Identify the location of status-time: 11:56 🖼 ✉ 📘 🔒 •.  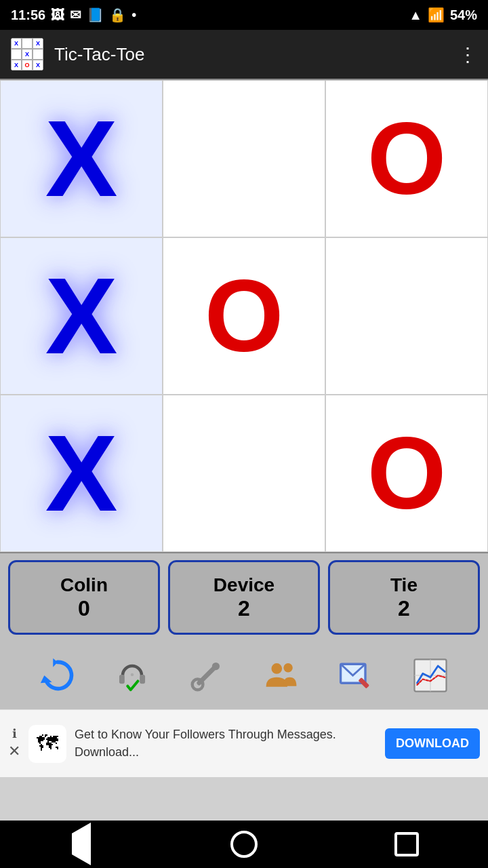
(73, 15).